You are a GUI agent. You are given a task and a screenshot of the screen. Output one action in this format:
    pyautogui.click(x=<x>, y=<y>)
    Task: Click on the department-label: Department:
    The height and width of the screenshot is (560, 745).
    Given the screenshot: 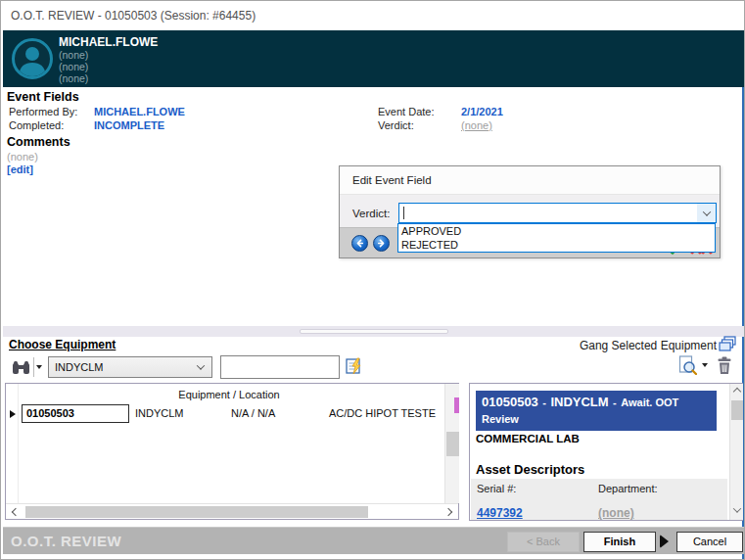 What is the action you would take?
    pyautogui.click(x=629, y=489)
    